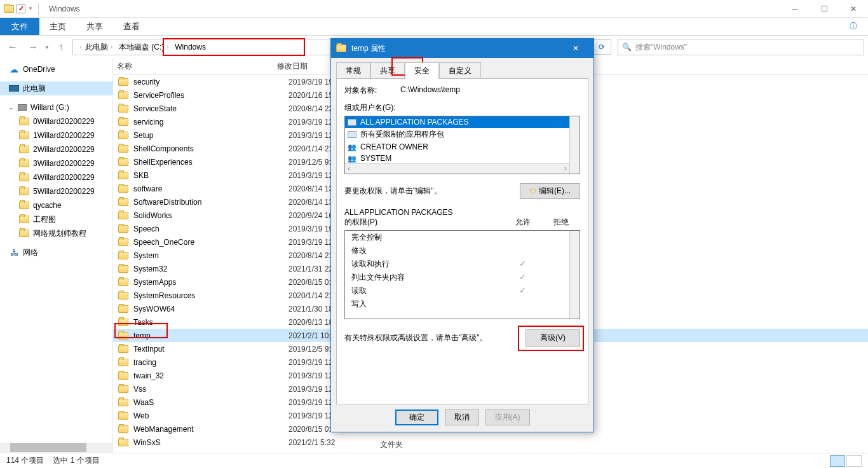 This screenshot has height=468, width=868. Describe the element at coordinates (463, 122) in the screenshot. I see `group-item: ALL APPLICATION PACKAGES` at that location.